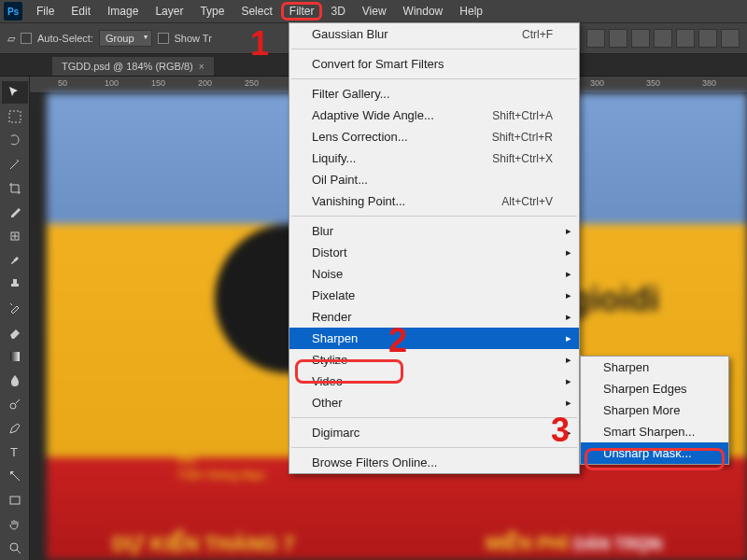 This screenshot has height=560, width=747. What do you see at coordinates (434, 274) in the screenshot?
I see `menu-noise: Noise` at bounding box center [434, 274].